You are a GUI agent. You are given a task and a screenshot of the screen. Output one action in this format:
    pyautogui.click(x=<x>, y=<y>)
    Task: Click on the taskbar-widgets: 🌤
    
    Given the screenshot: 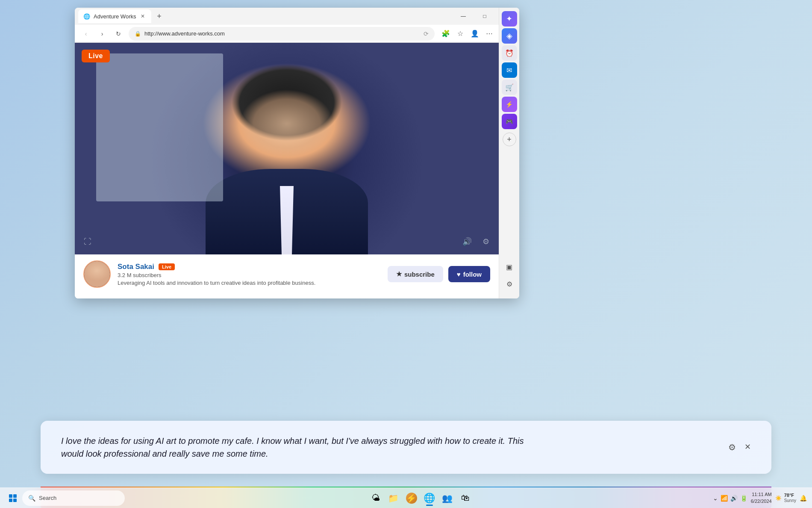 What is the action you would take?
    pyautogui.click(x=376, y=498)
    